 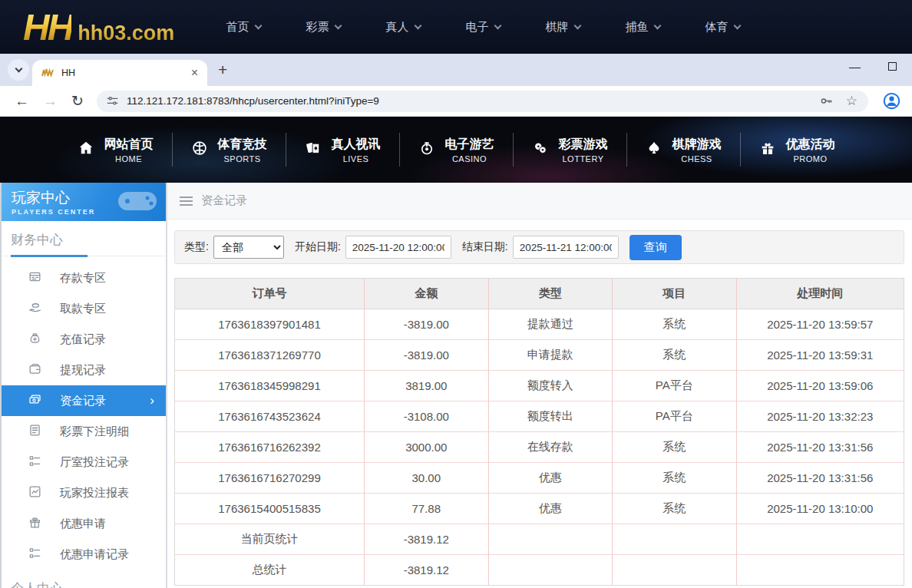 What do you see at coordinates (84, 339) in the screenshot?
I see `sidebar-item-recharge-records: 充值记录` at bounding box center [84, 339].